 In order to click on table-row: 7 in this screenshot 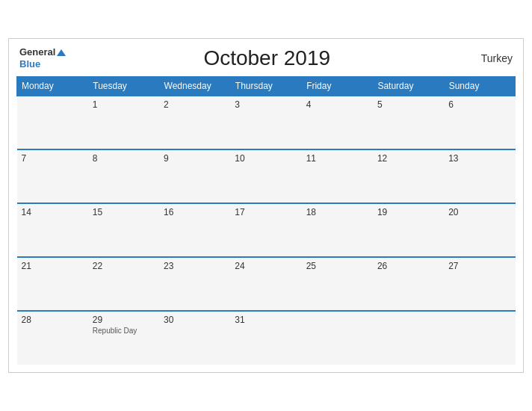, I will do `click(52, 176)`.